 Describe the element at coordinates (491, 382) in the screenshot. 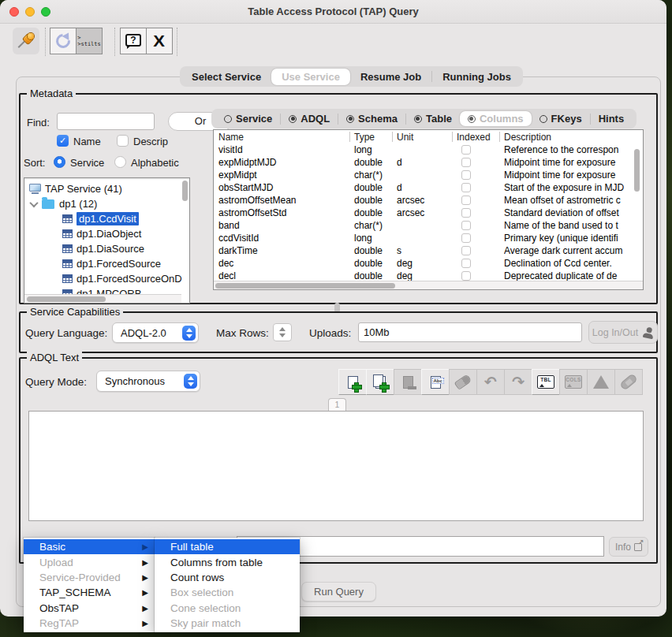

I see `undo-button: ↶` at that location.